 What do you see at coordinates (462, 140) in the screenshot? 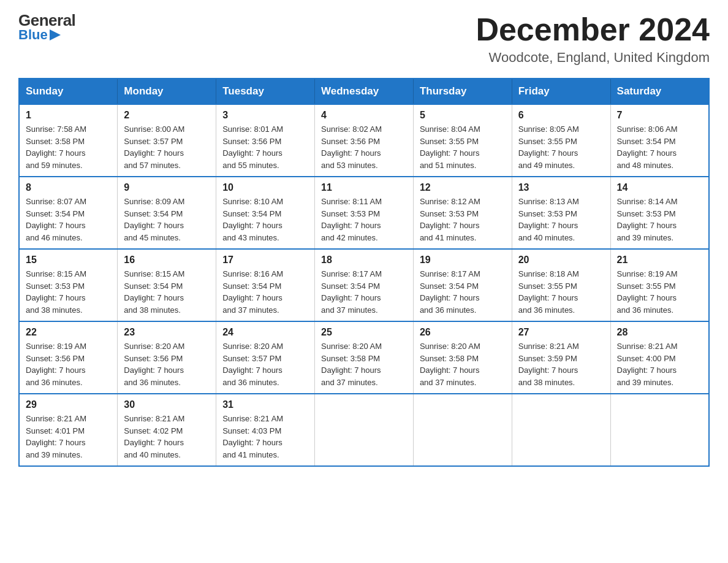
I see `calendar-cell: 5 Sunrise: 8:04 AM Sunset: 3:55 PM Dayli…` at bounding box center [462, 140].